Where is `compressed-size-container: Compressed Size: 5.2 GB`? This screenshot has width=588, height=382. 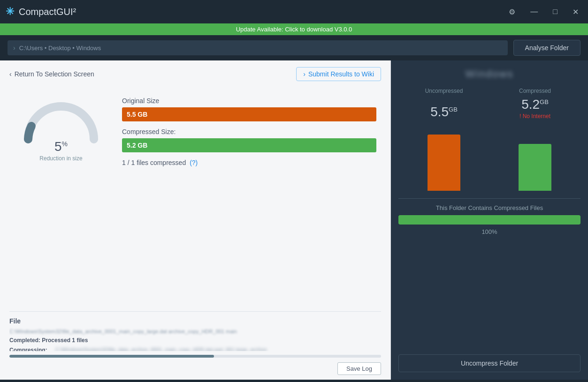 compressed-size-container: Compressed Size: 5.2 GB is located at coordinates (249, 140).